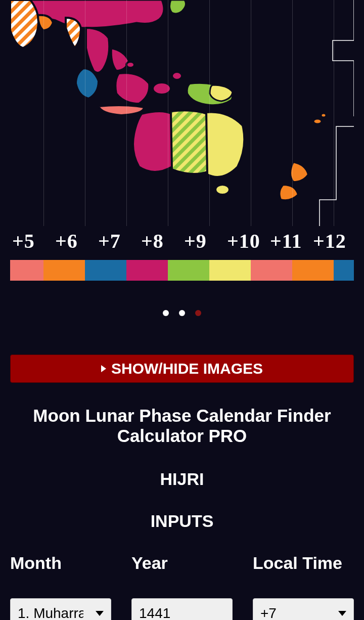 The image size is (364, 620). Describe the element at coordinates (182, 241) in the screenshot. I see `timezone-labels-row: +5 +6 +7 +8 +9 +10 +11 +12` at that location.